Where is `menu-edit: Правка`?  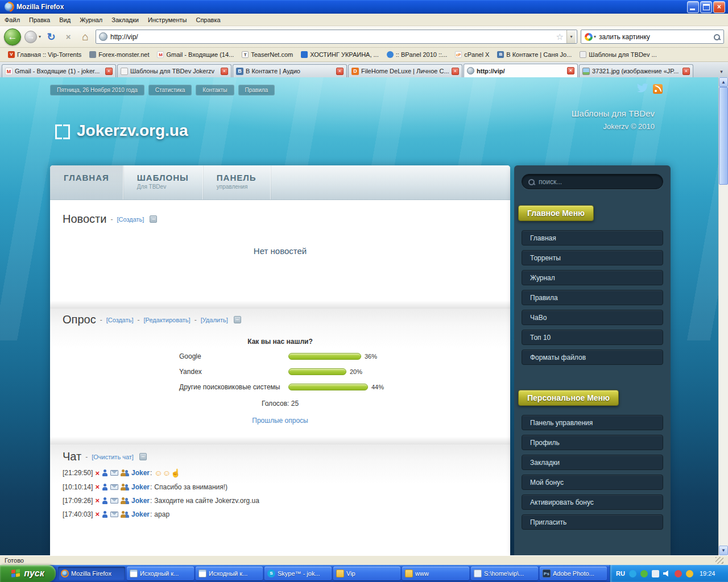 menu-edit: Правка is located at coordinates (40, 20).